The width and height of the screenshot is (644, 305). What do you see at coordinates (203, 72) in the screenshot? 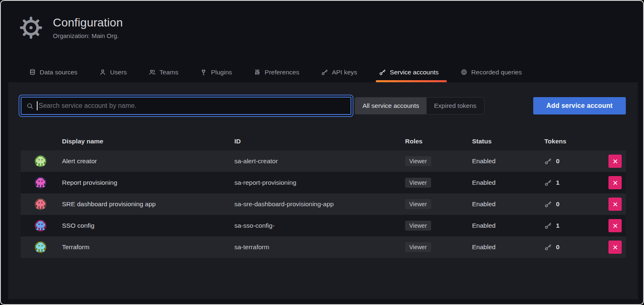
I see `plug-icon` at bounding box center [203, 72].